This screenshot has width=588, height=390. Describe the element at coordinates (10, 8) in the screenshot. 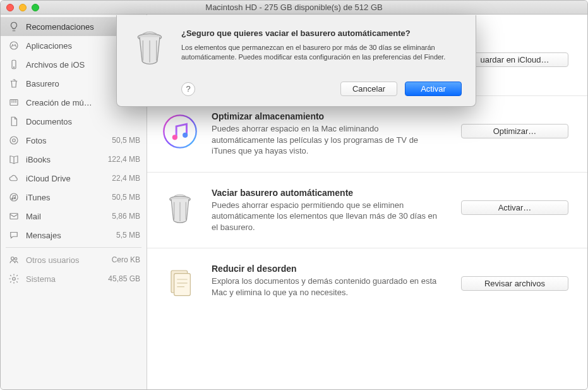

I see `close-window-button` at that location.